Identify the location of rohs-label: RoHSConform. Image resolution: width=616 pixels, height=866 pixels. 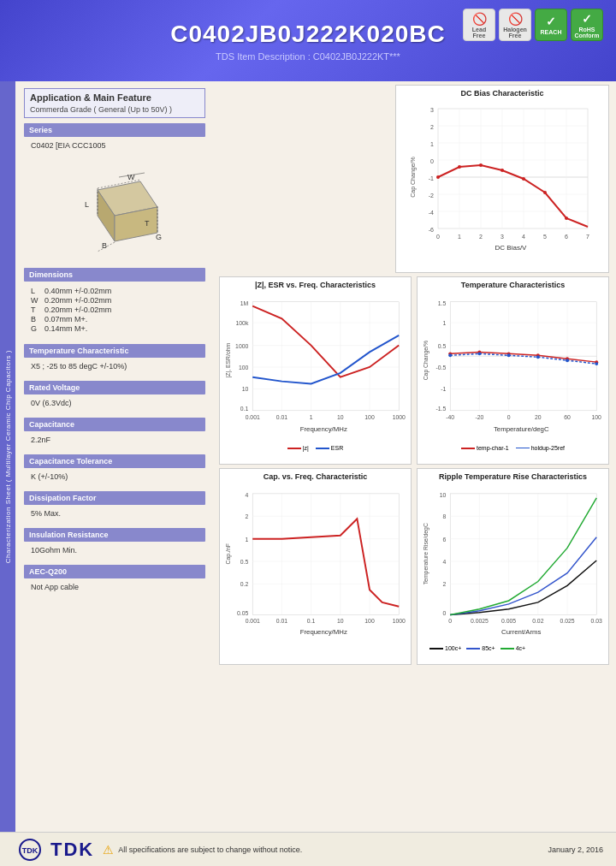
(587, 33).